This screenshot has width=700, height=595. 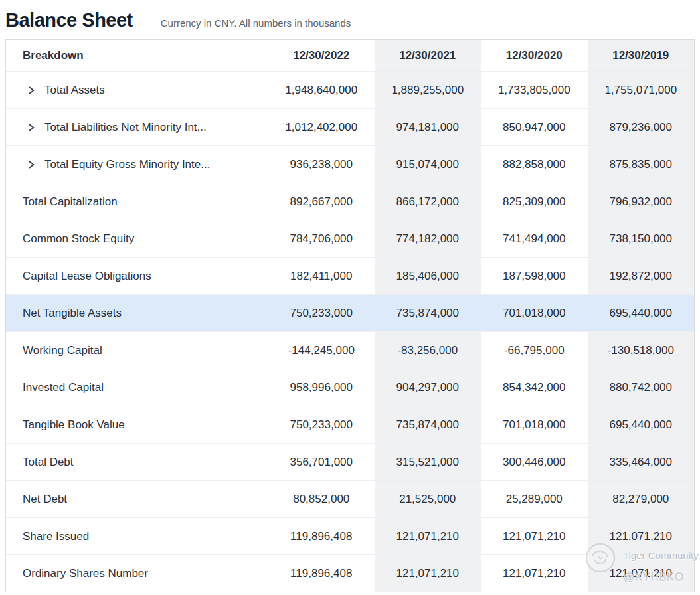 What do you see at coordinates (137, 537) in the screenshot?
I see `row-label-cell: Share Issued` at bounding box center [137, 537].